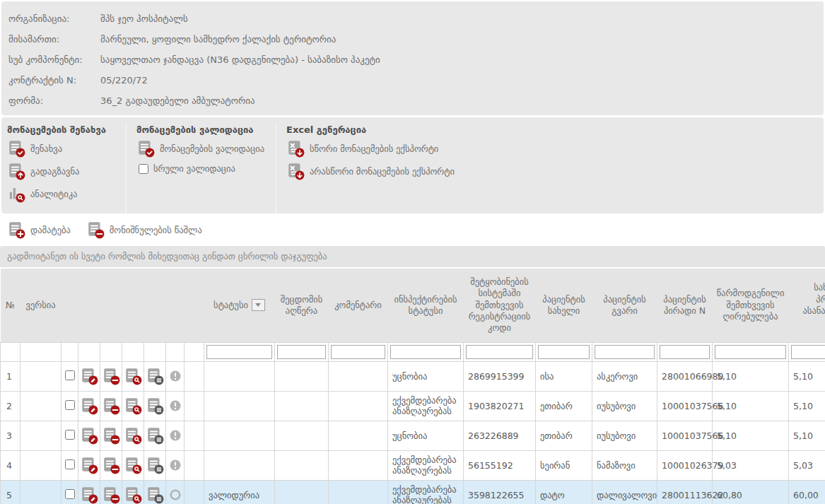 The height and width of the screenshot is (504, 825). What do you see at coordinates (194, 305) in the screenshot?
I see `col-header-spacer` at bounding box center [194, 305].